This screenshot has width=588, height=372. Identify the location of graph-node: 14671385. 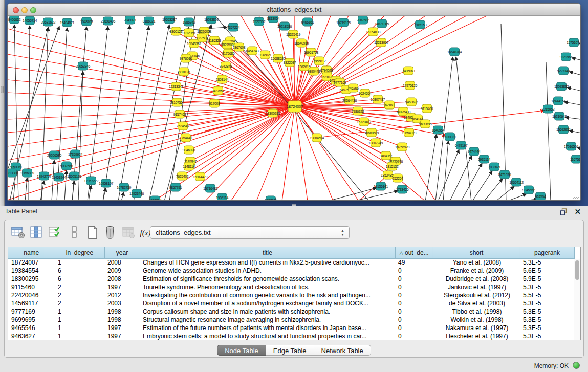
(382, 24).